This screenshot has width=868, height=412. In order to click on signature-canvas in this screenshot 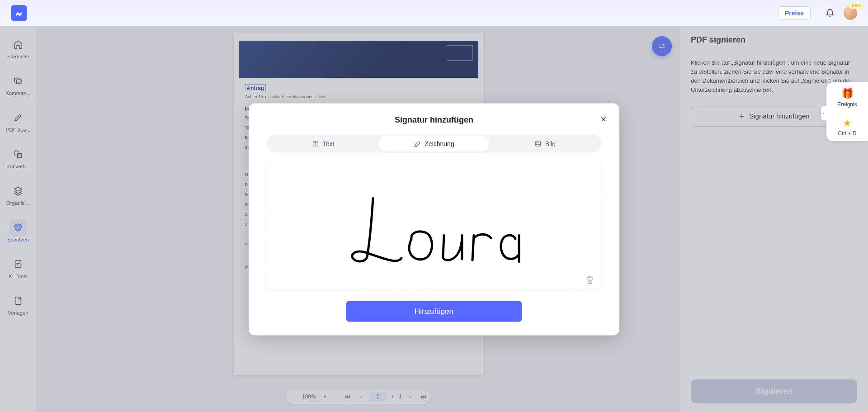, I will do `click(434, 227)`.